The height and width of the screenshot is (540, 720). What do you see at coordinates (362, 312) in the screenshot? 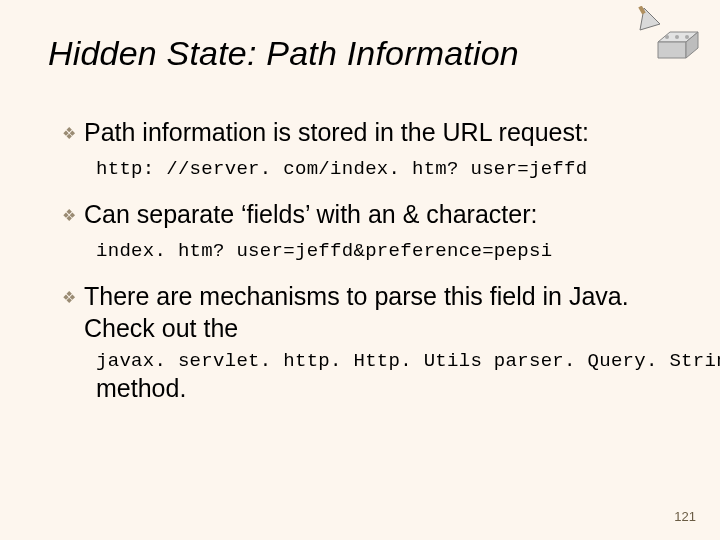
I see `bullet-item: ❖ There are mechanisms to parse this fie…` at bounding box center [362, 312].